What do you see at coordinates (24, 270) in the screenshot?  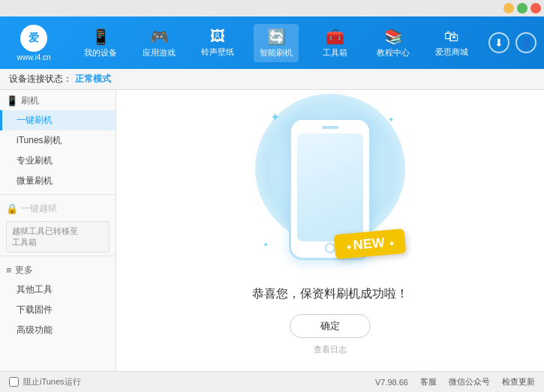 I see `more-section-label: 更多` at bounding box center [24, 270].